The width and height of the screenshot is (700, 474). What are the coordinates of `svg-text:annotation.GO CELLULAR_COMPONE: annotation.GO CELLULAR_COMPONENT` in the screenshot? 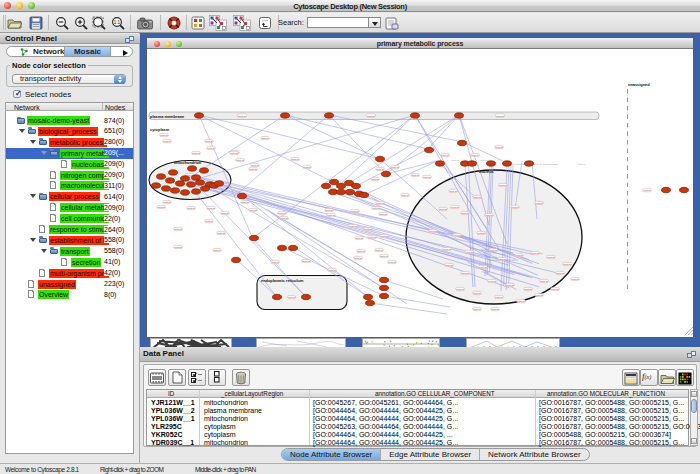 It's located at (536, 164).